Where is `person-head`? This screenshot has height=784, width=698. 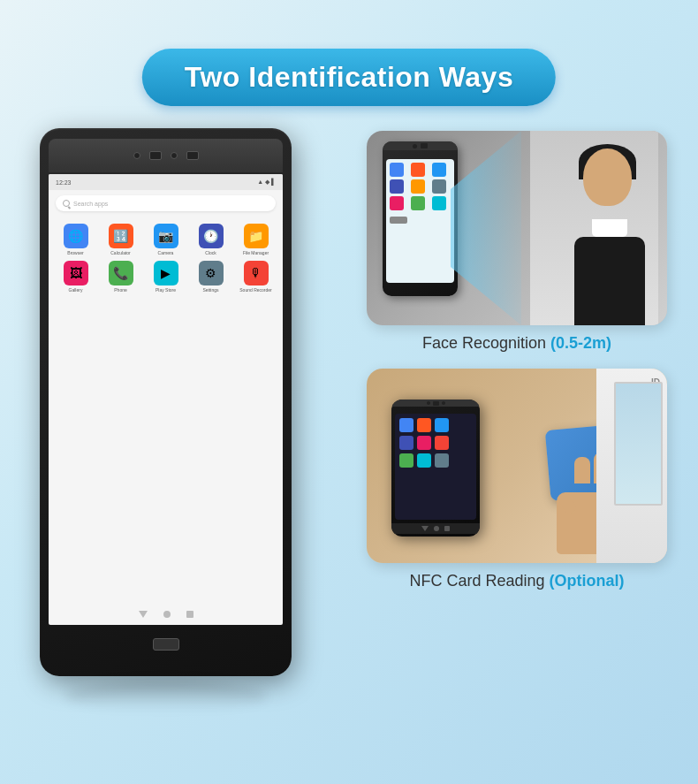 person-head is located at coordinates (608, 177).